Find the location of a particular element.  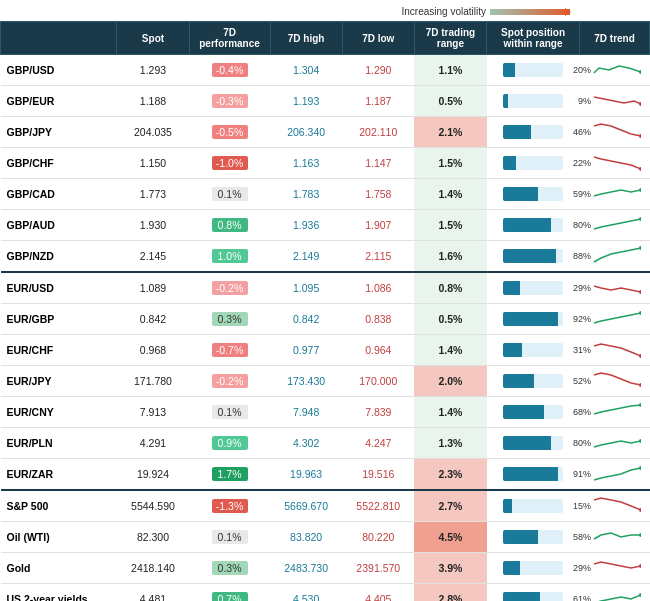

cell-high: 4.302 is located at coordinates (306, 444).